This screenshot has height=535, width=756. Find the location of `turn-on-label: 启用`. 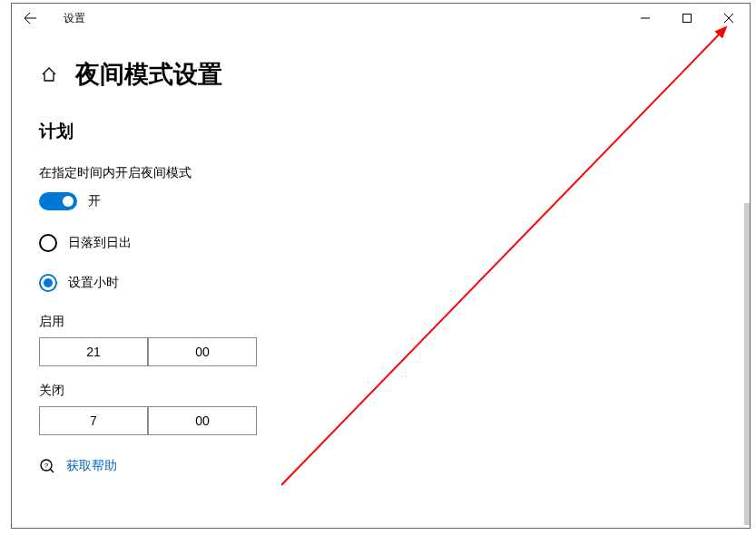

turn-on-label: 启用 is located at coordinates (381, 322).